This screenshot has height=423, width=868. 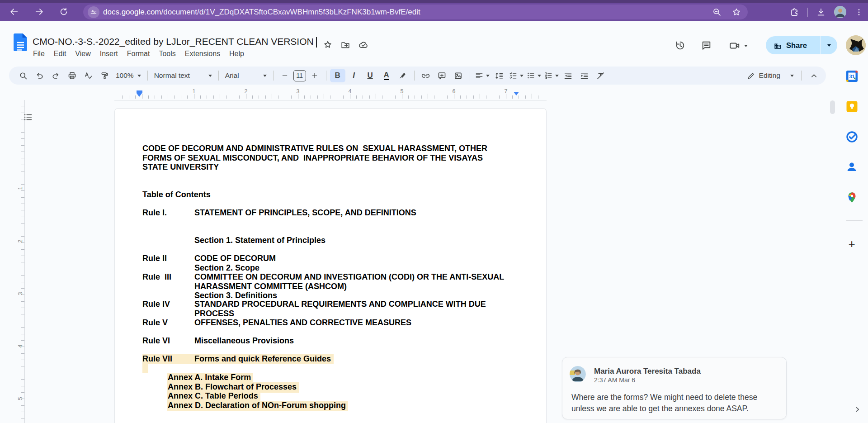 What do you see at coordinates (39, 76) in the screenshot?
I see `undo-icon` at bounding box center [39, 76].